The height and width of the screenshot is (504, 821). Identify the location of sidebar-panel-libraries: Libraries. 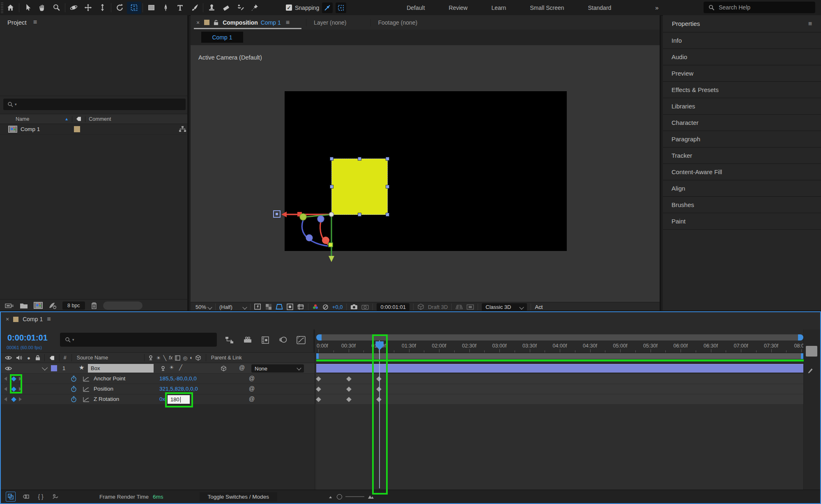
(742, 106).